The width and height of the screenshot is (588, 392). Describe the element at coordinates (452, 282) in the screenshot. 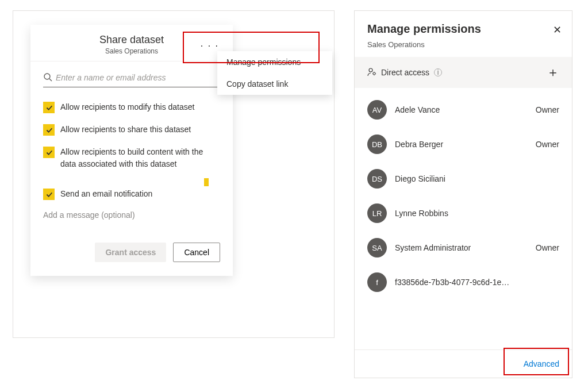

I see `user-name: f33856de-7b3b-4077-9c6d-1e…` at that location.